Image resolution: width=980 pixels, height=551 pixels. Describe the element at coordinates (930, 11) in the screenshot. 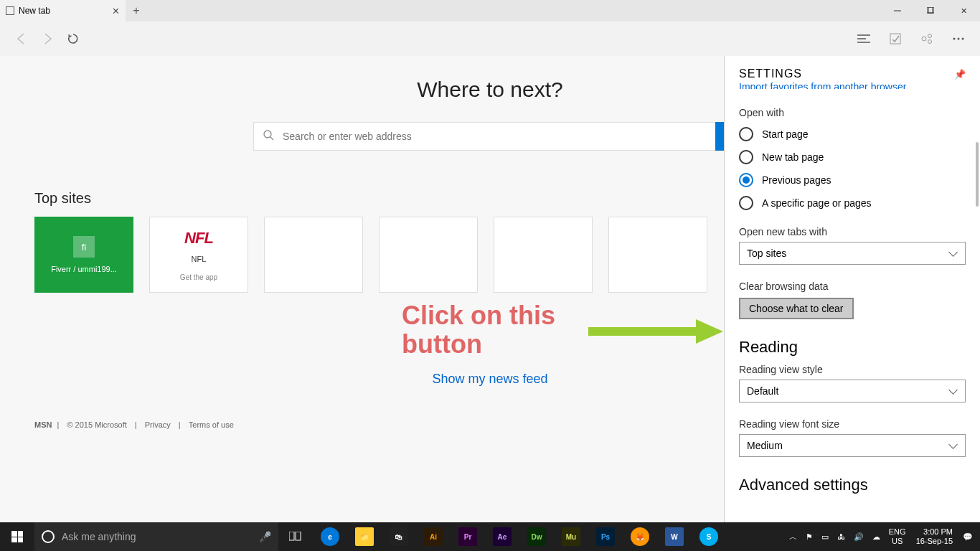

I see `maximize-button` at that location.